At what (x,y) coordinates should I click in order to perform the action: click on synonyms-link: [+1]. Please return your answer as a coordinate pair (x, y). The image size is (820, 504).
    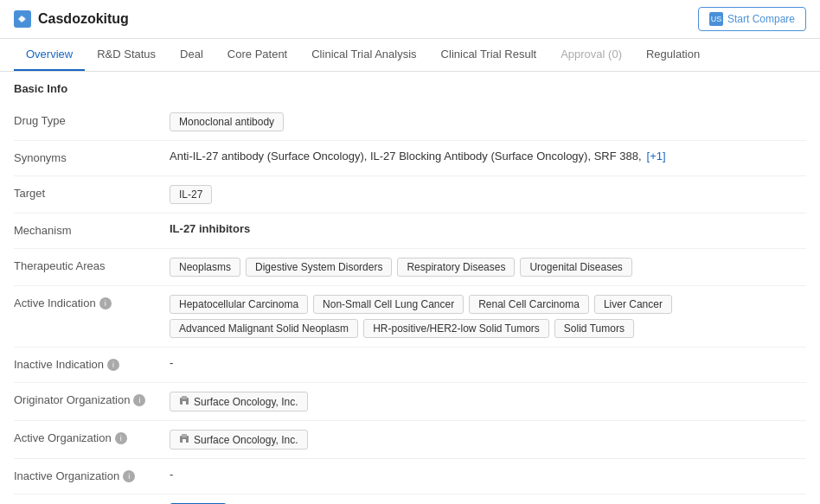
    Looking at the image, I should click on (657, 156).